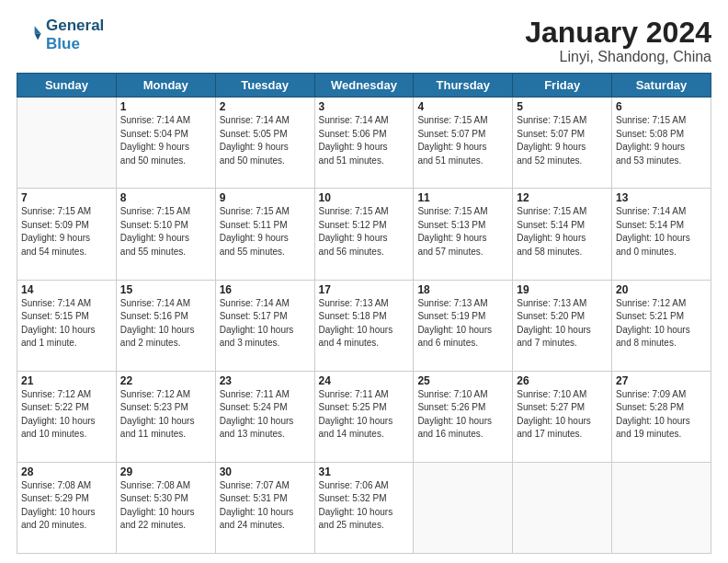 This screenshot has height=563, width=728. Describe the element at coordinates (563, 107) in the screenshot. I see `day-number: 5` at that location.